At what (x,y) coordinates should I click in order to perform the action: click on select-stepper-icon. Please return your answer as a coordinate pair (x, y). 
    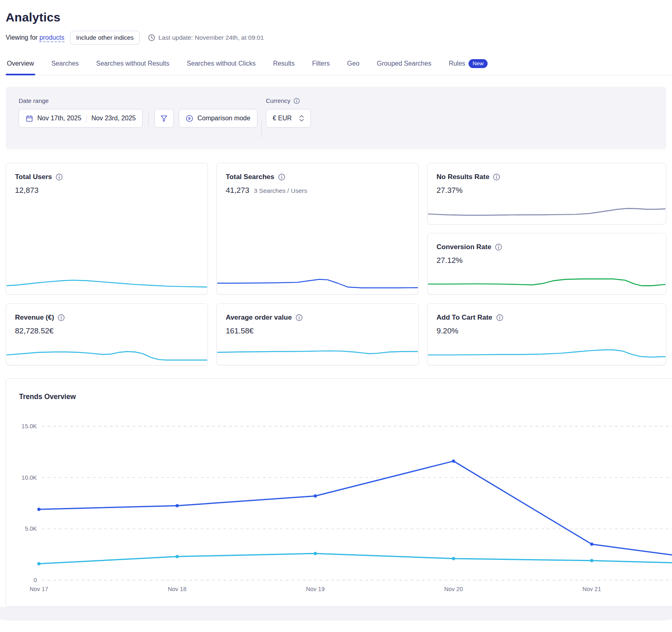
    Looking at the image, I should click on (302, 118).